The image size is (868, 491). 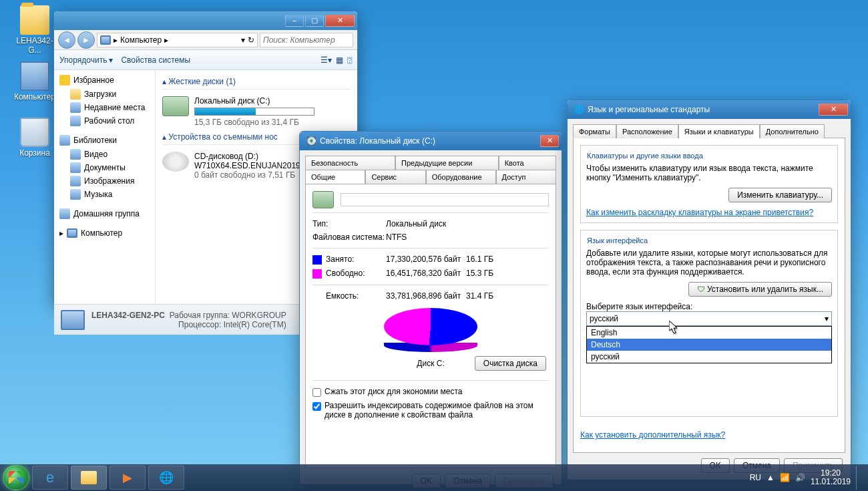 What do you see at coordinates (306, 40) in the screenshot?
I see `search-input` at bounding box center [306, 40].